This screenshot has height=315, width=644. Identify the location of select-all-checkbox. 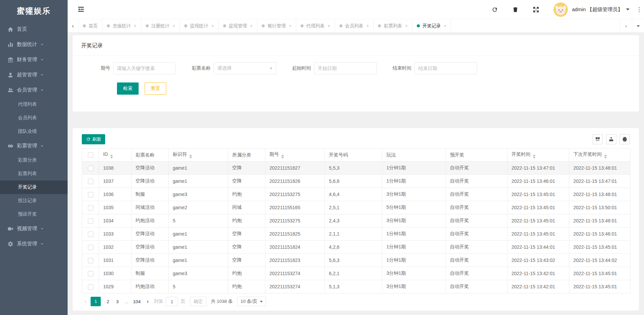
(91, 155).